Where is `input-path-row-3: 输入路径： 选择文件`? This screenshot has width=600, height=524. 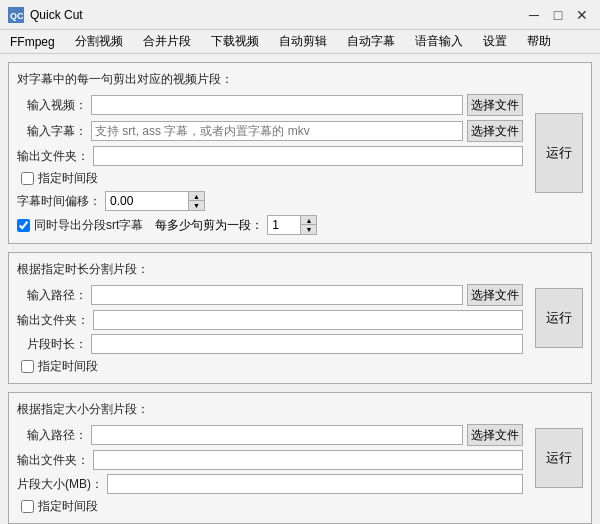
input-path-row-3: 输入路径： 选择文件 is located at coordinates (270, 435).